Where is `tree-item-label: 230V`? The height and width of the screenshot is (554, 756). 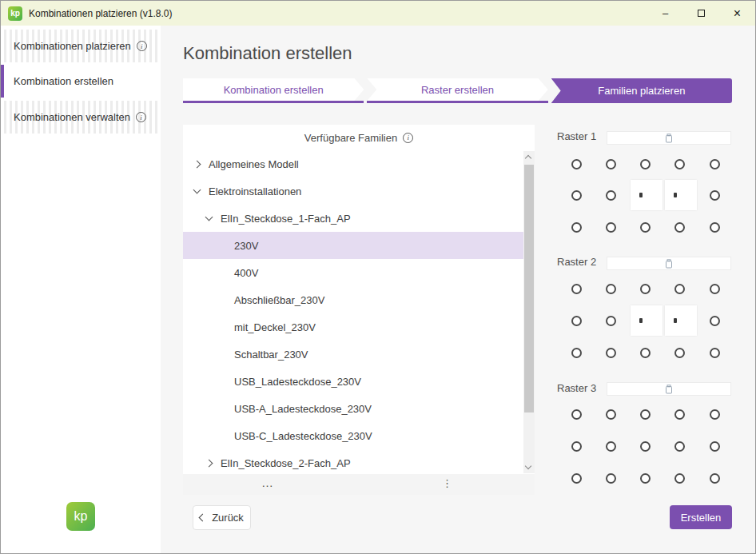
tree-item-label: 230V is located at coordinates (246, 246).